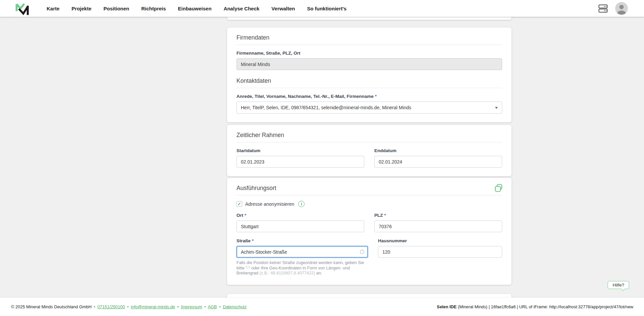  What do you see at coordinates (369, 97) in the screenshot?
I see `kontakt-label: Anrede, Titel, Vorname, Nachname, Tel.-N…` at bounding box center [369, 97].